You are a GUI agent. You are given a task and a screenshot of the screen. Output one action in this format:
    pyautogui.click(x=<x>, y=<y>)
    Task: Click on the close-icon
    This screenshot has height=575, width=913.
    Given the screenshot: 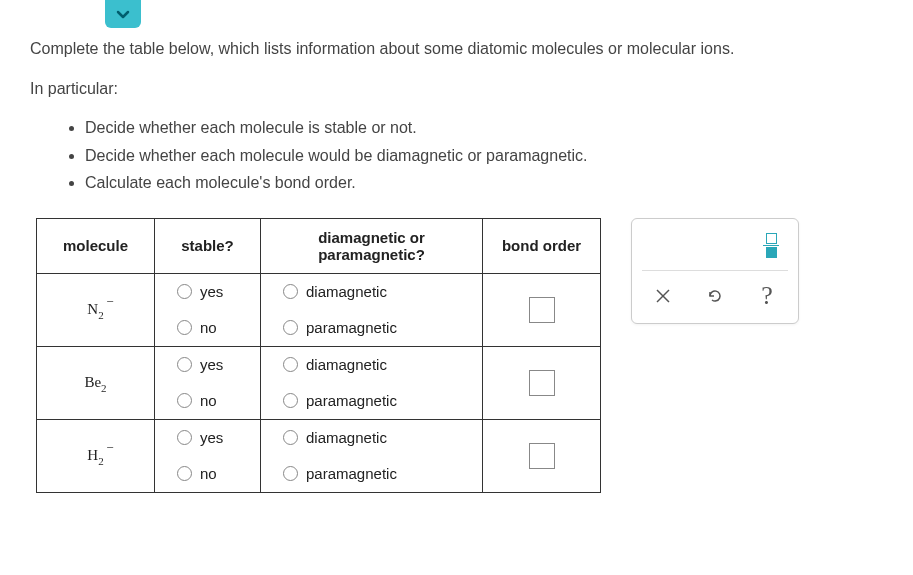 What is the action you would take?
    pyautogui.click(x=663, y=296)
    